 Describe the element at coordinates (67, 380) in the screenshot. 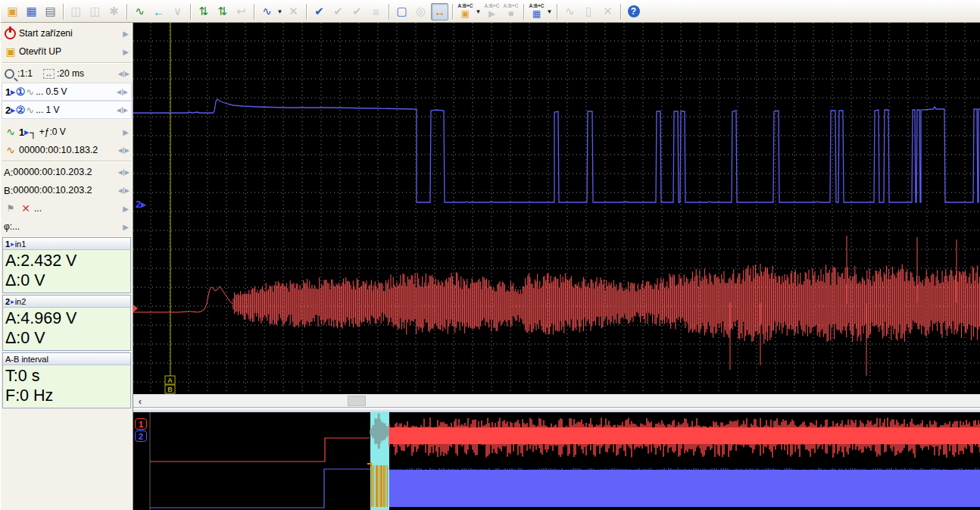

I see `measure-panel-ab-interval: A-B intervalT:0 sF:0 Hz` at that location.